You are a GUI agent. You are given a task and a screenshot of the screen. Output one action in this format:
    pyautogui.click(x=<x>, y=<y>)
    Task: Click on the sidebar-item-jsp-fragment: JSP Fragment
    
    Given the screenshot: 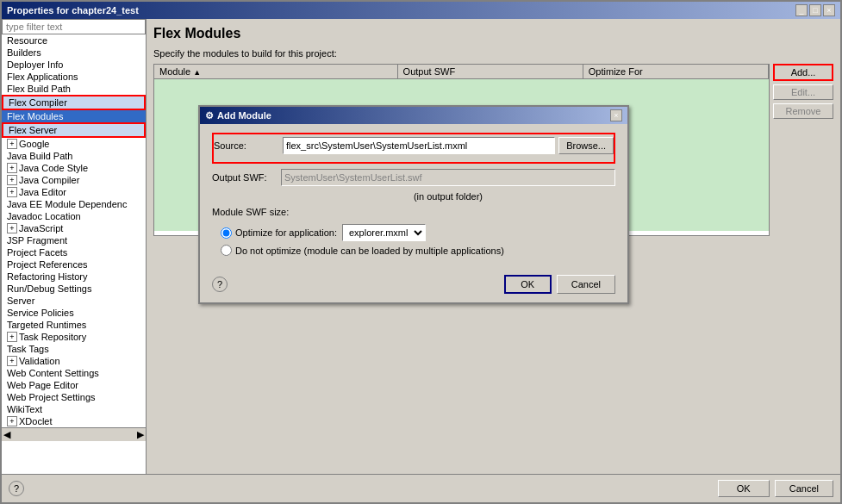 What is the action you would take?
    pyautogui.click(x=74, y=240)
    